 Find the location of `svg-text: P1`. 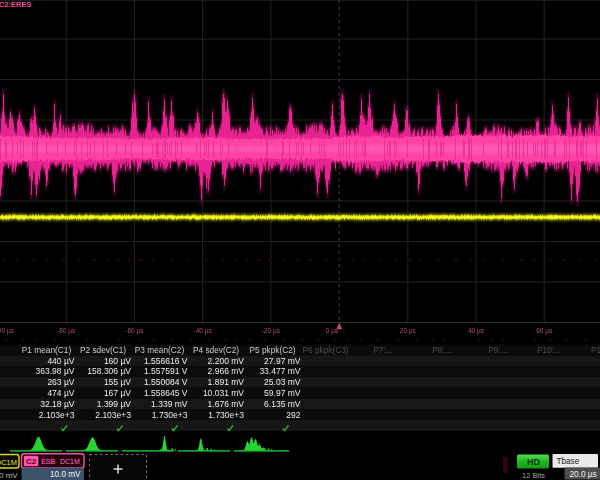

svg-text: P1 is located at coordinates (596, 350).